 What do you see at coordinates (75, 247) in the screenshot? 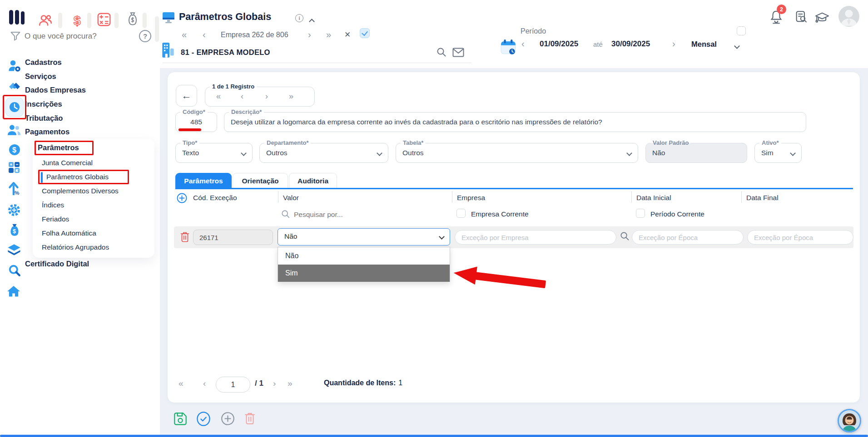
I see `submenu-item-relatorios-agrupados: Relatórios Agrupados` at bounding box center [75, 247].